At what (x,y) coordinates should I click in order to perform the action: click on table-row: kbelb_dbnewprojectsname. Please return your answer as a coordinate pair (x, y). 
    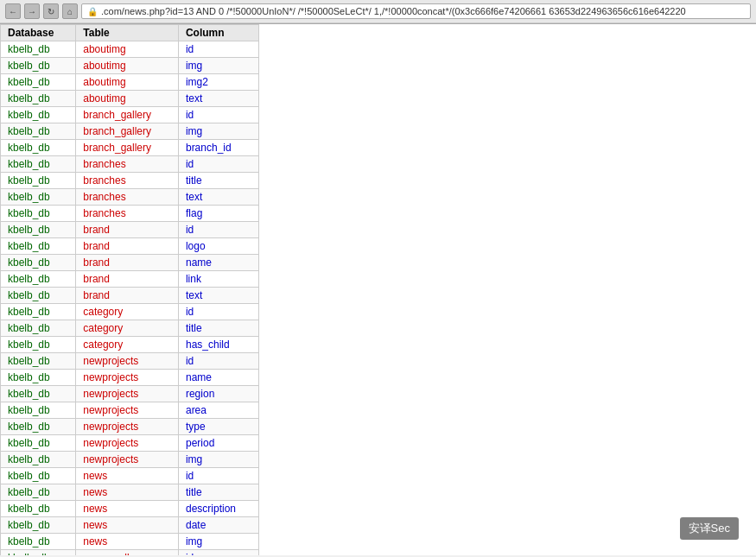
    Looking at the image, I should click on (130, 378).